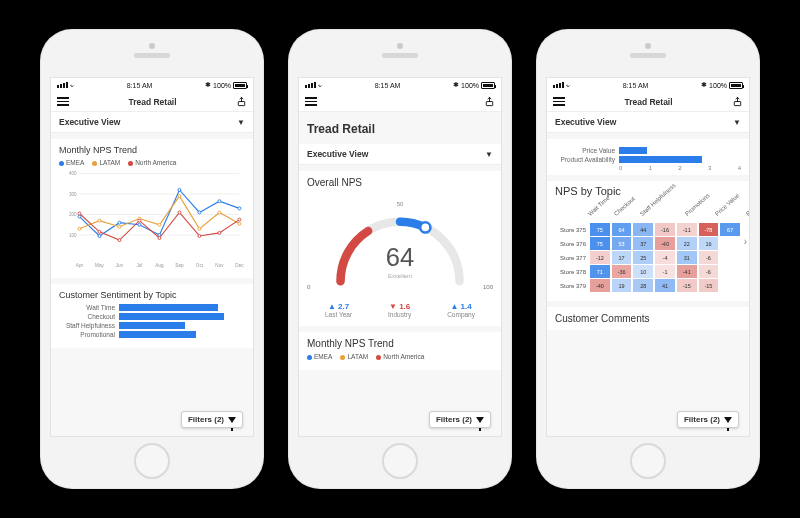 This screenshot has height=518, width=800. I want to click on hbar-row: Product Availability, so click(648, 160).